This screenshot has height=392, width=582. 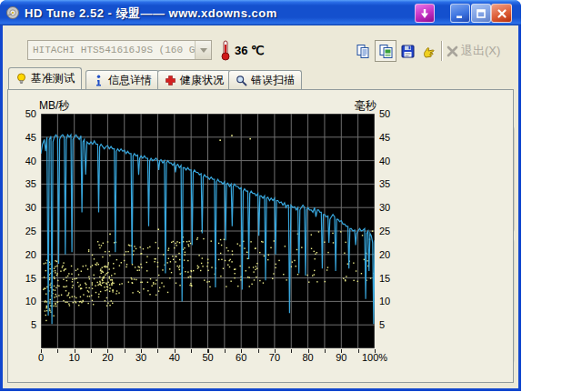 I want to click on x-tick-label: 70, so click(x=275, y=357).